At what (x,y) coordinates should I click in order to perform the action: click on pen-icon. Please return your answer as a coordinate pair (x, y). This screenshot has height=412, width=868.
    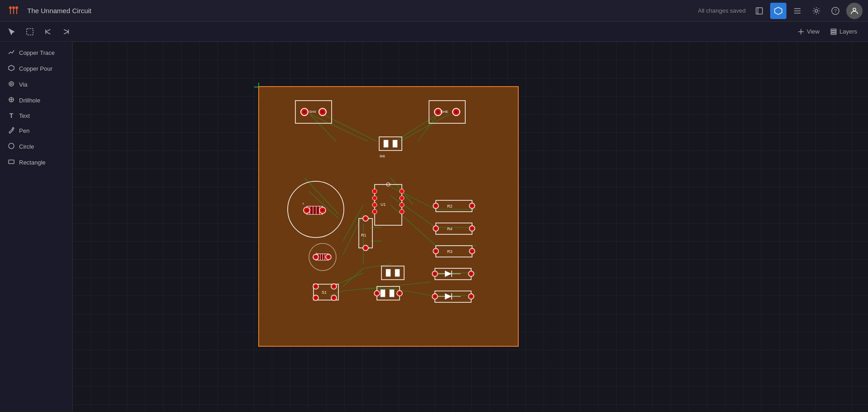
    Looking at the image, I should click on (11, 131).